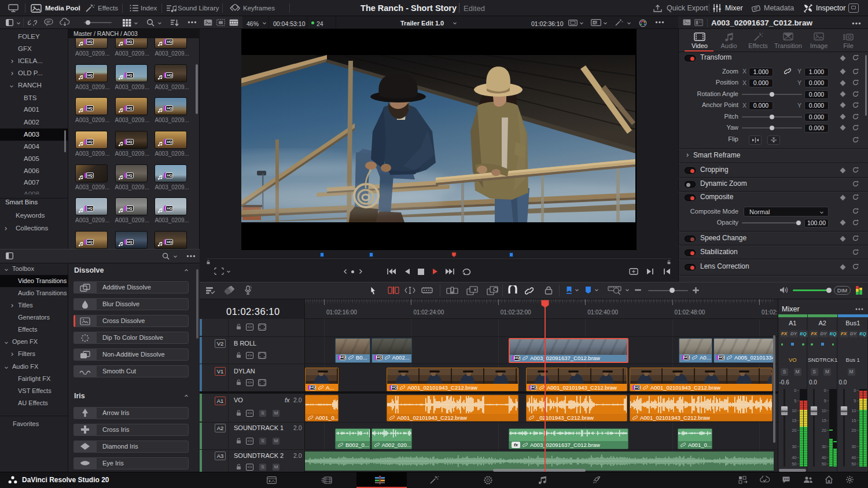 The image size is (868, 488). What do you see at coordinates (595, 23) in the screenshot?
I see `svg-text: HQ` at bounding box center [595, 23].